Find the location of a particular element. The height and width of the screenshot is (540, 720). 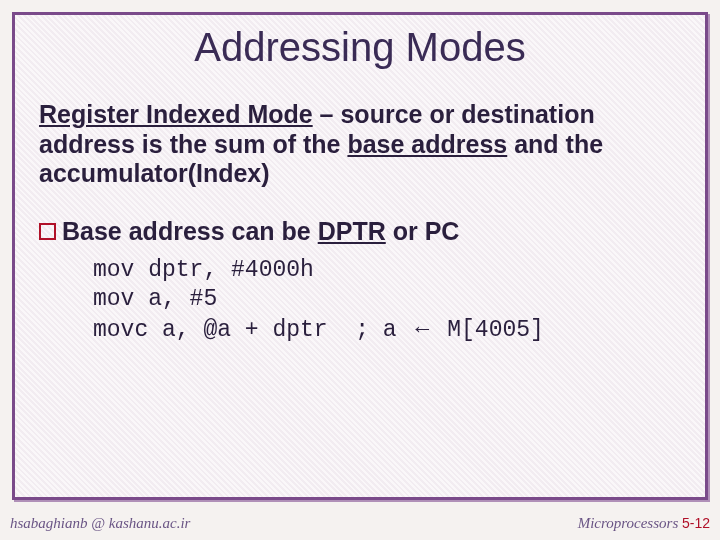

slide-title: Addressing Modes is located at coordinates (360, 48).